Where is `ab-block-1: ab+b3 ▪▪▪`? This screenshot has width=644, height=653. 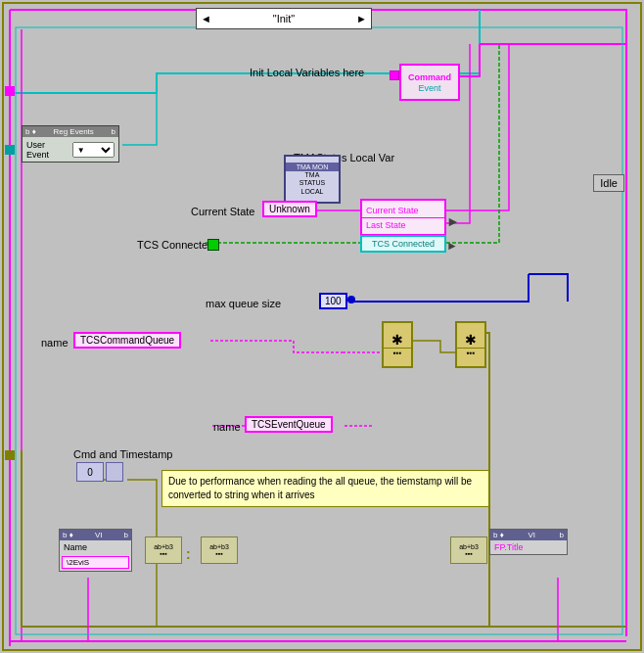 ab-block-1: ab+b3 ▪▪▪ is located at coordinates (163, 550).